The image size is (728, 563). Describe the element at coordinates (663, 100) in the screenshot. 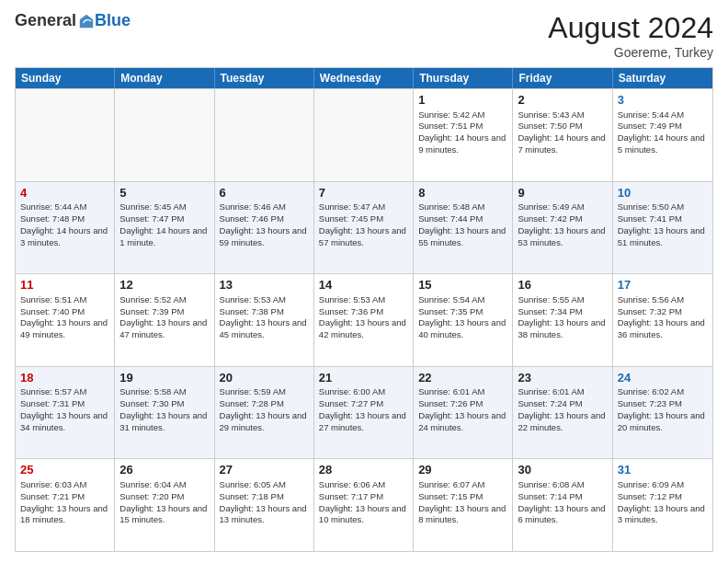

I see `day-number: 3` at that location.